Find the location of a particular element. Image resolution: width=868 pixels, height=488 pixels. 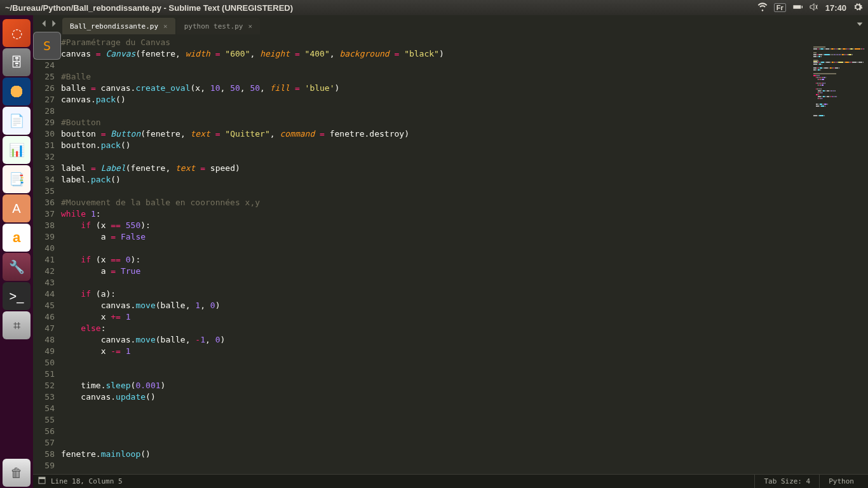

launcher-software: A is located at coordinates (17, 208).